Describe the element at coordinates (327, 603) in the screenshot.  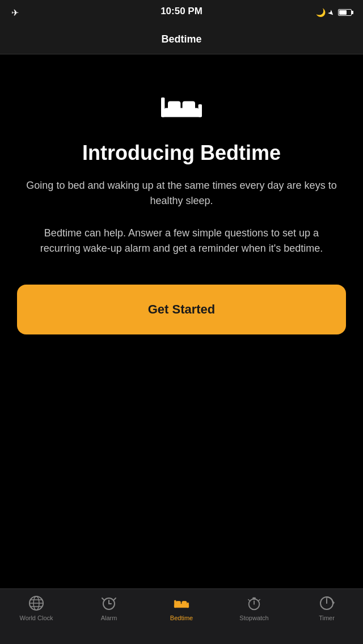
I see `timer-icon` at that location.